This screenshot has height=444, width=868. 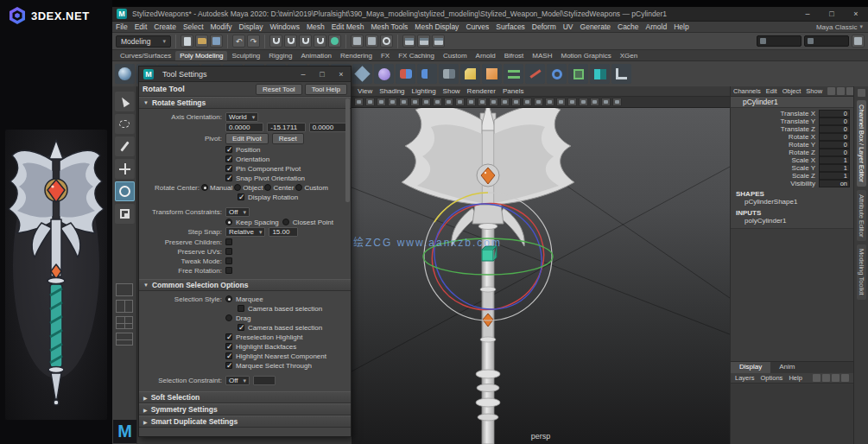 What do you see at coordinates (790, 183) in the screenshot?
I see `channel-row: Visibilityon` at bounding box center [790, 183].